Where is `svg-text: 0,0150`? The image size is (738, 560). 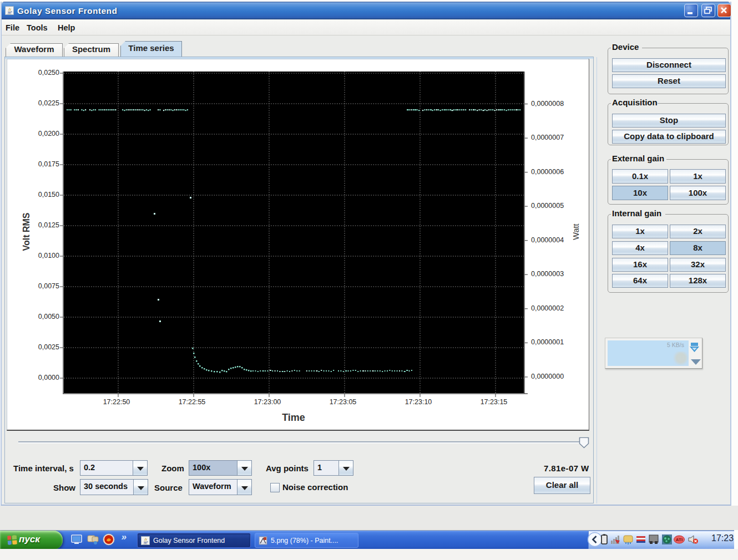 svg-text: 0,0150 is located at coordinates (49, 195).